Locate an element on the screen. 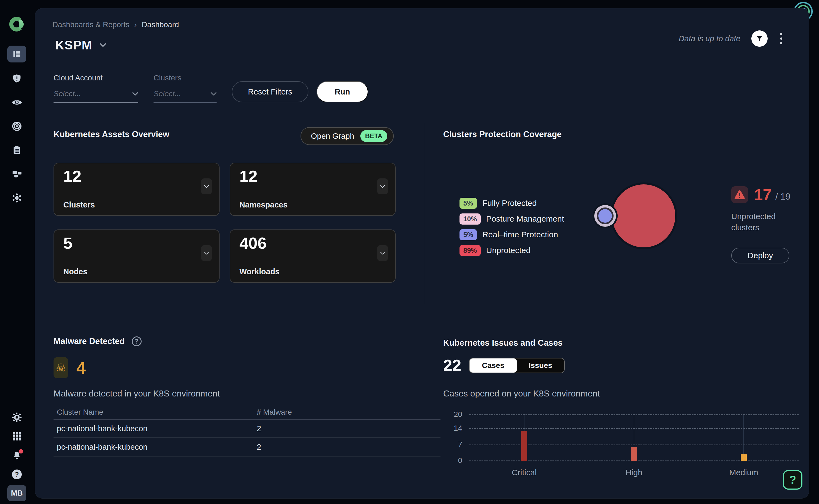 The height and width of the screenshot is (504, 819). expand-nodes-button is located at coordinates (207, 253).